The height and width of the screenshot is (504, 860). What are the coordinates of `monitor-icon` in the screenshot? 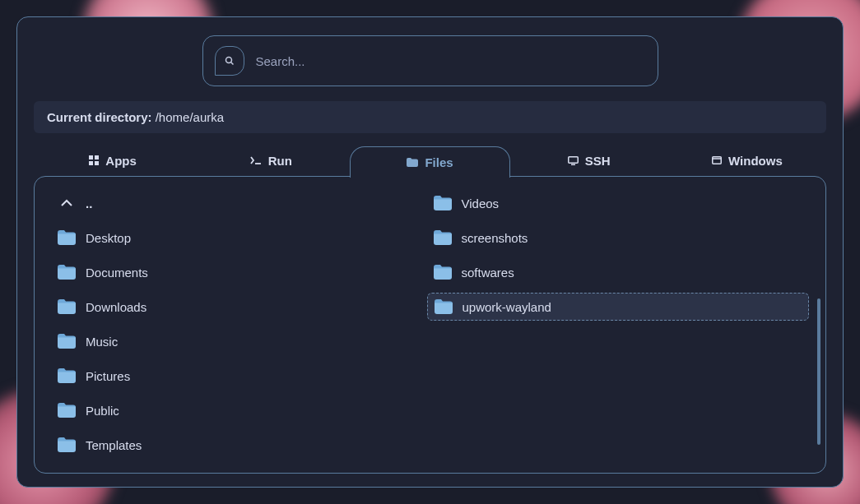 It's located at (573, 161).